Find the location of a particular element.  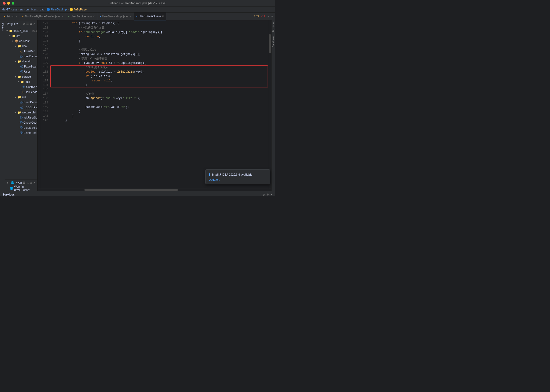

code-line-124: continue; is located at coordinates (159, 37).